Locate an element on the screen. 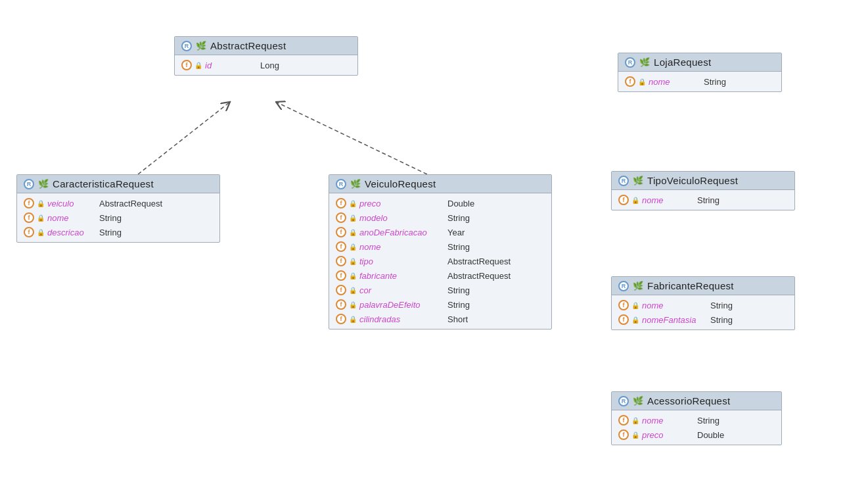 The width and height of the screenshot is (868, 488). icon-F-preco: f is located at coordinates (341, 203).